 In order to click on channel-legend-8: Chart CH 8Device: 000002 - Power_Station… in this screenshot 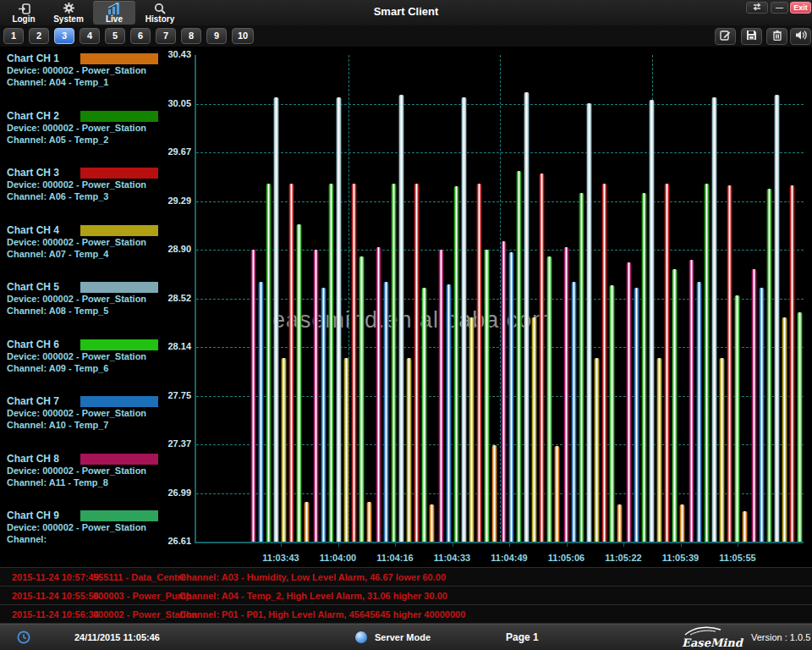, I will do `click(100, 471)`.